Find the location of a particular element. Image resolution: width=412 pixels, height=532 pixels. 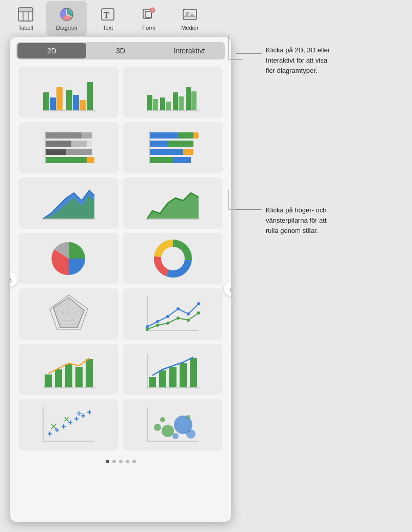

chart-grouped-bar is located at coordinates (69, 92).